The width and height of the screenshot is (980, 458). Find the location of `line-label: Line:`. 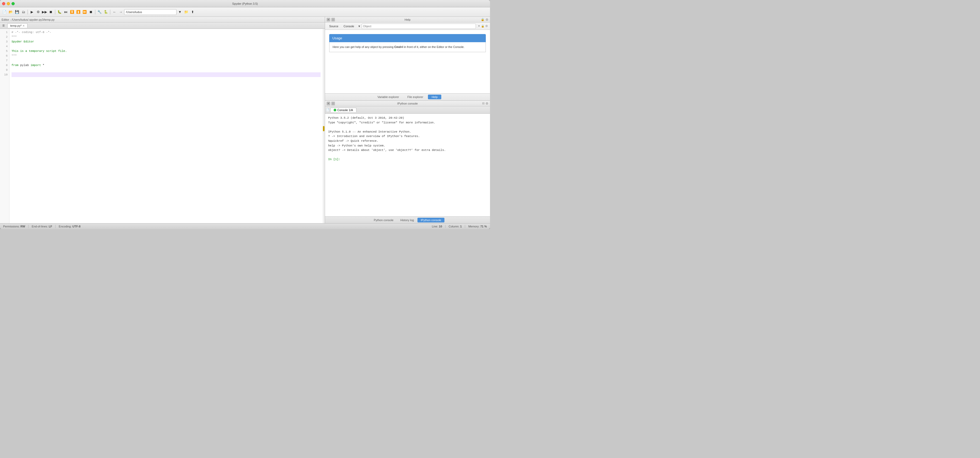

line-label: Line: is located at coordinates (435, 226).